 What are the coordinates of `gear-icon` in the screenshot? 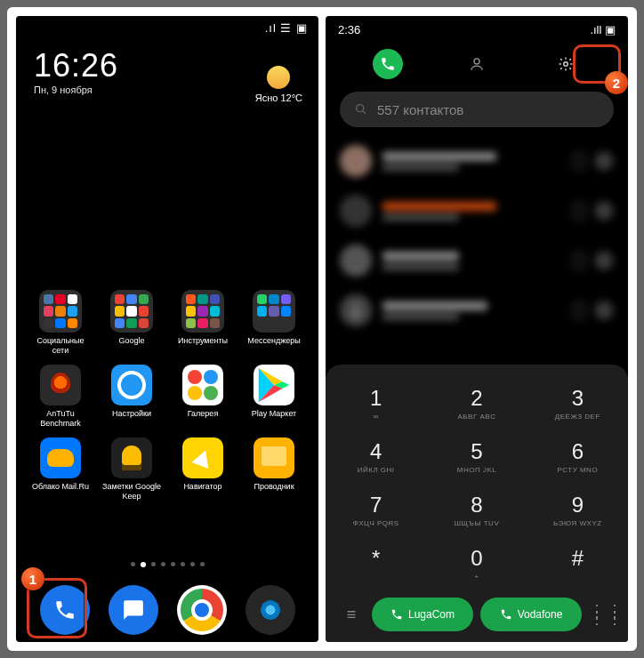 It's located at (132, 385).